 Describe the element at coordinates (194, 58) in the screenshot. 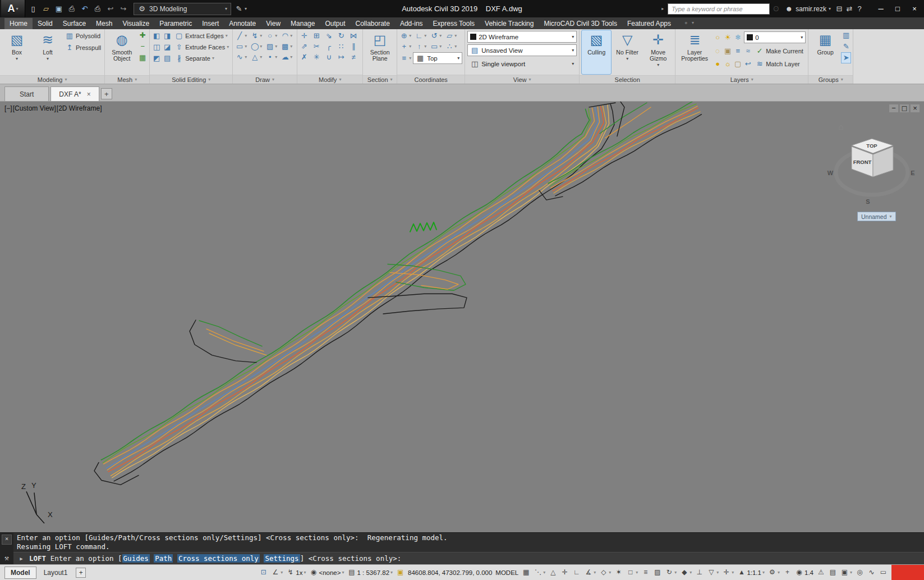

I see `separate-button: ∦Separate▾` at that location.